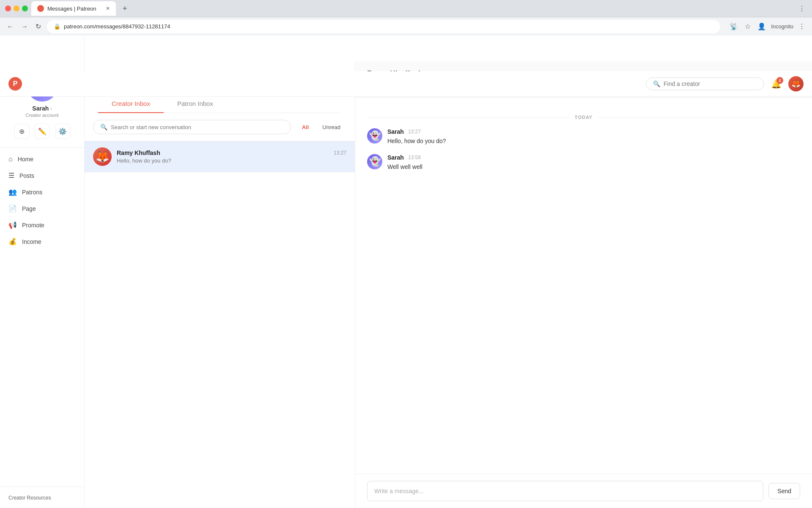 This screenshot has width=812, height=508. I want to click on sidebar-item-label-patrons: Patrons, so click(32, 192).